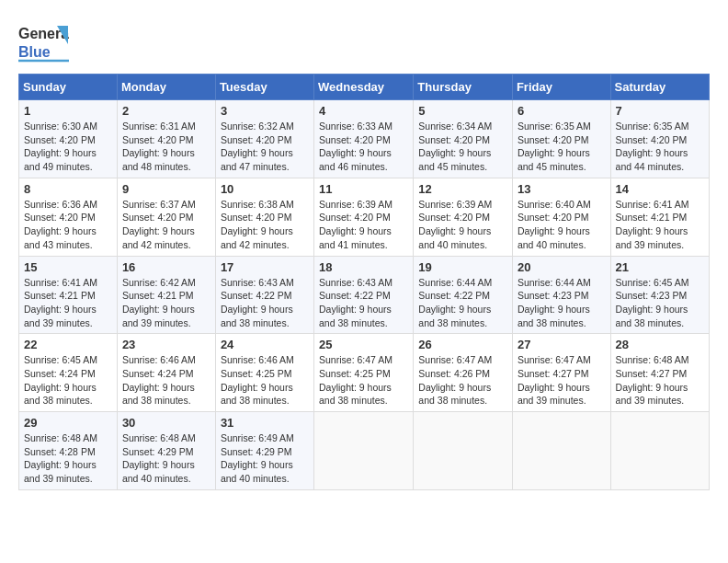 This screenshot has height=563, width=728. I want to click on calendar-header: SundayMondayTuesdayWednesdayThursdayFrid…, so click(364, 87).